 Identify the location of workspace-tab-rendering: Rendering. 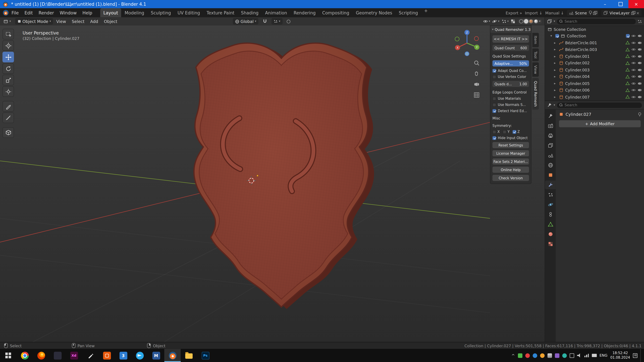
(304, 13).